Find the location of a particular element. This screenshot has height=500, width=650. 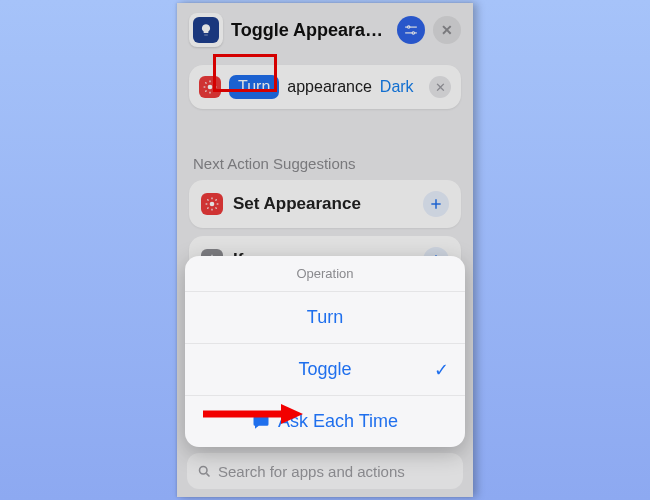

sheet-title: Operation is located at coordinates (325, 274).